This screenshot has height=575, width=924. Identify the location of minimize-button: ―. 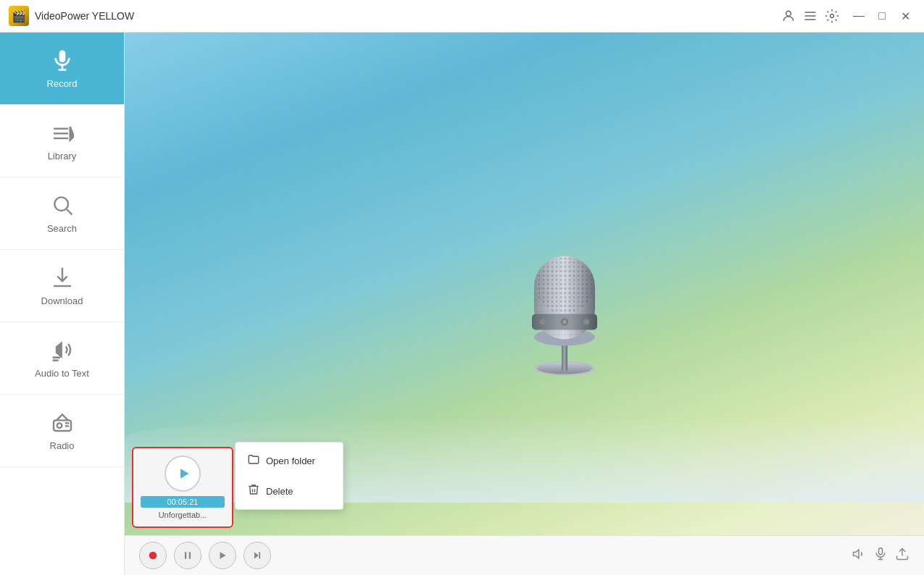
(859, 16).